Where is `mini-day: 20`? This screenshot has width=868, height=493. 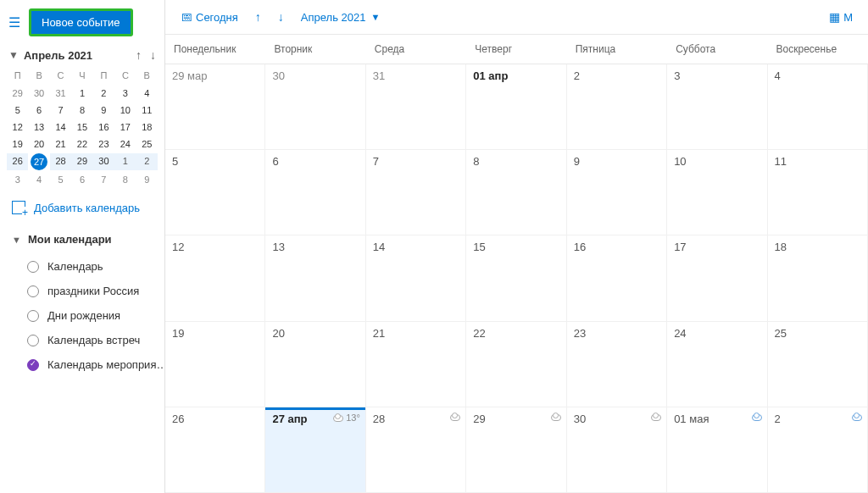 mini-day: 20 is located at coordinates (39, 144).